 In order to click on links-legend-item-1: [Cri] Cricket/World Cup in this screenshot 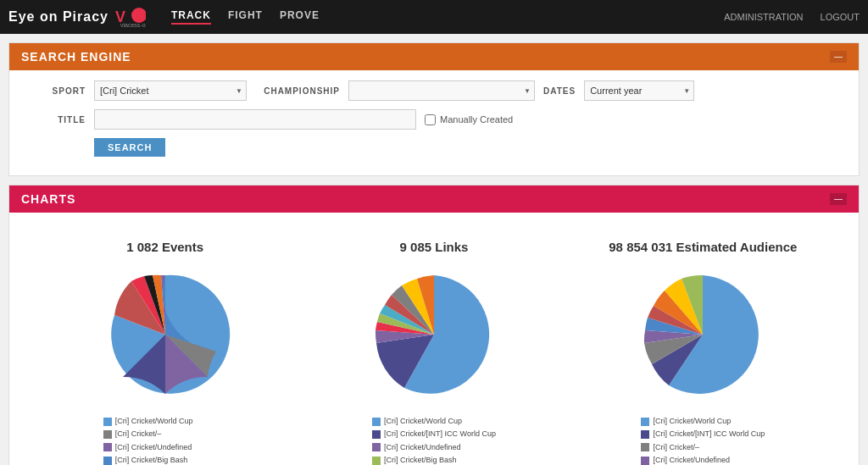, I will do `click(434, 422)`.